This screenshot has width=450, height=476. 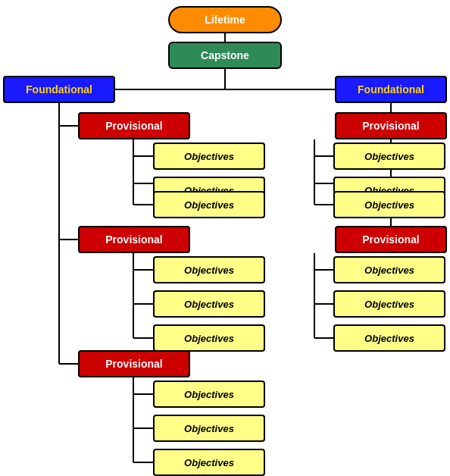 I want to click on objectives-l3-1-label: Objectives, so click(x=209, y=394).